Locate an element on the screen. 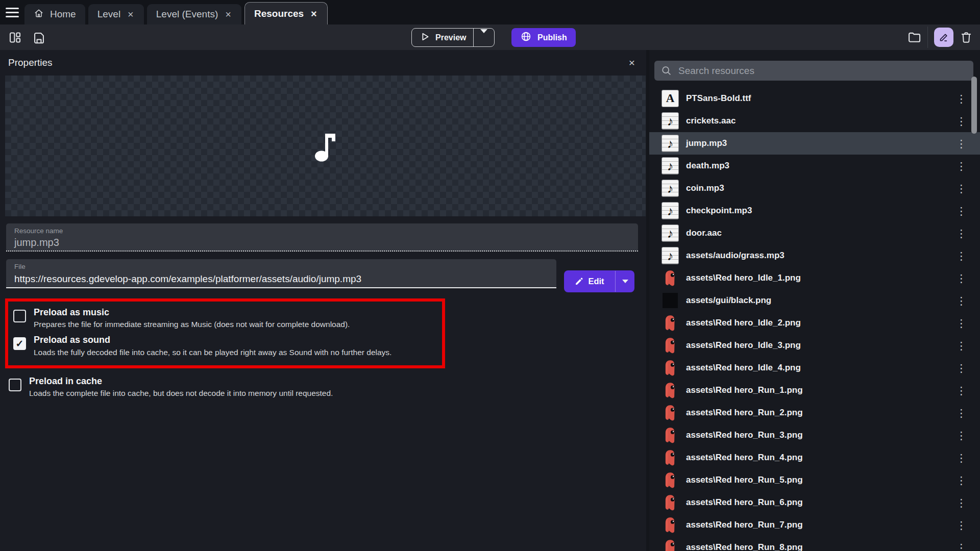  resource-list-item: assets\Red hero_Run_2.png ⋮ is located at coordinates (815, 413).